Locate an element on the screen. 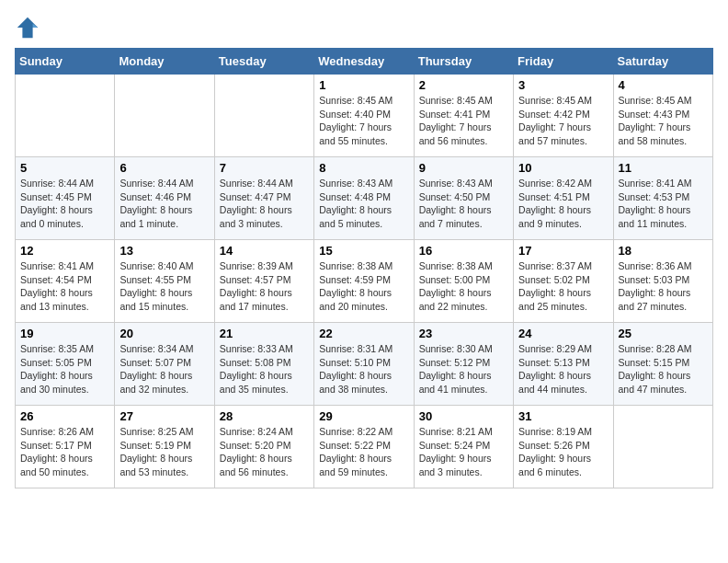 The image size is (728, 563). calendar-cell: 1Sunrise: 8:45 AMSunset: 4:40 PMDaylight… is located at coordinates (364, 116).